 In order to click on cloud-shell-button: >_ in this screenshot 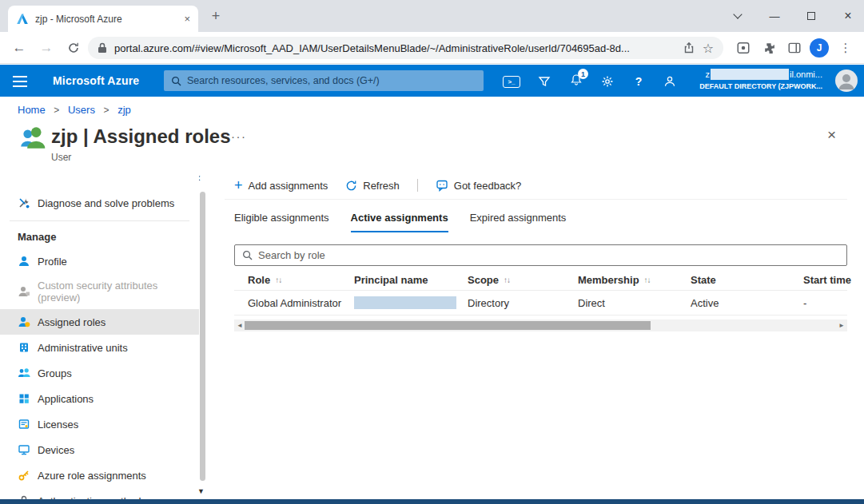, I will do `click(512, 81)`.